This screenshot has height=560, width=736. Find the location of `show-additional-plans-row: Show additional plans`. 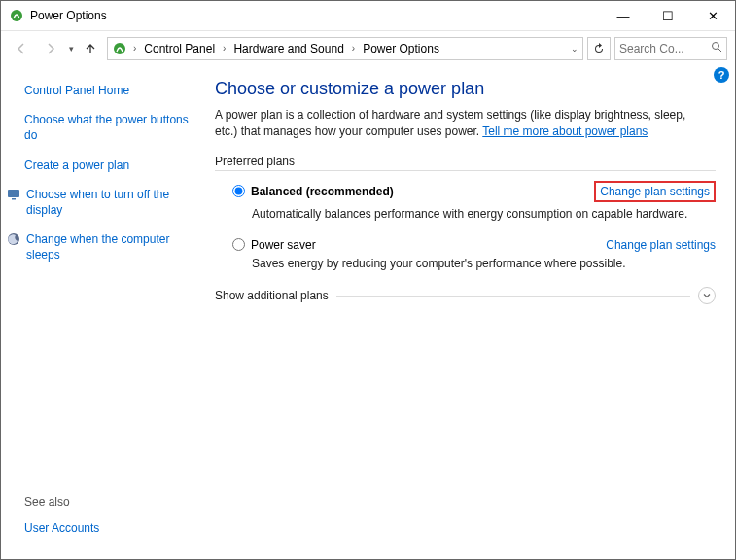

show-additional-plans-row: Show additional plans is located at coordinates (465, 296).